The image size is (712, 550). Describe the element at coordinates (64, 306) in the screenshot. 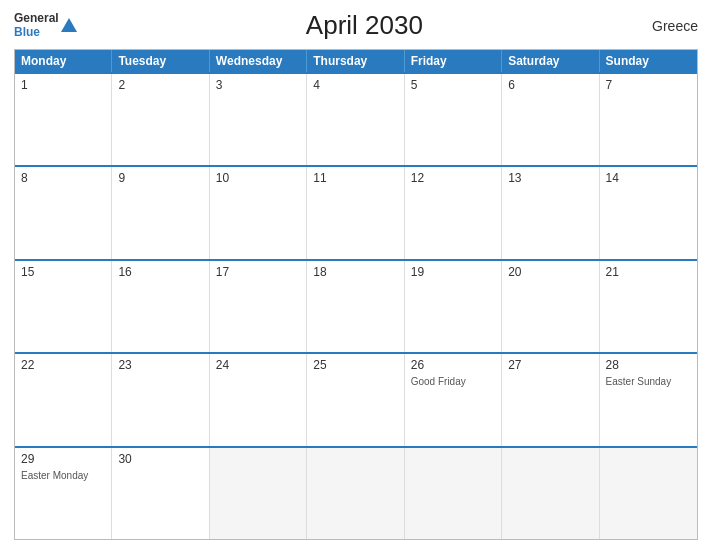

I see `day-cell-w3-d1: 15` at that location.